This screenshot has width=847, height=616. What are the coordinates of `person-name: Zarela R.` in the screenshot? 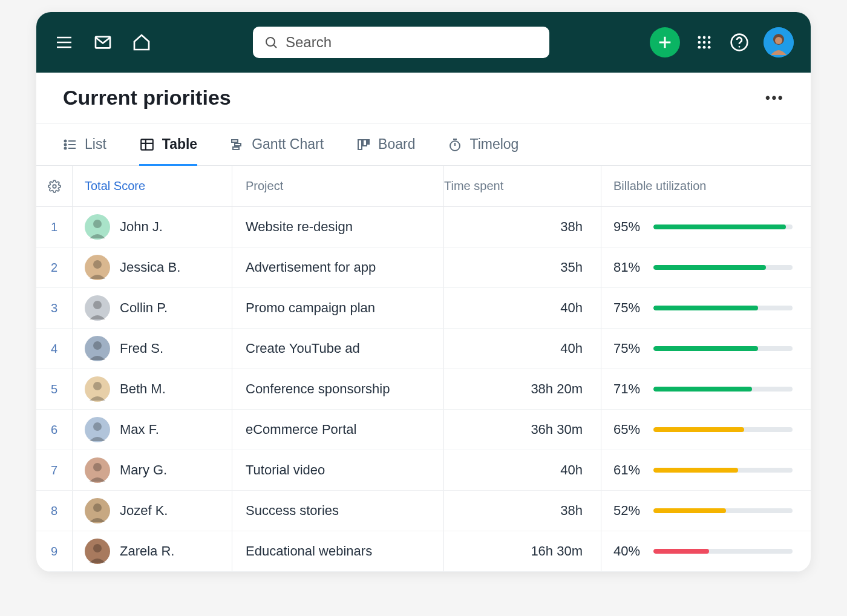 It's located at (147, 551).